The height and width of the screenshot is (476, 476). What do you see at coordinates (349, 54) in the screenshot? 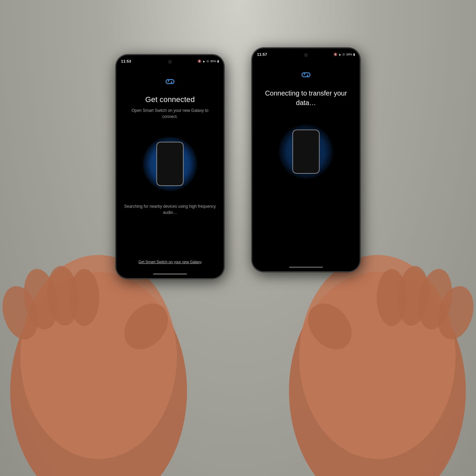
I see `right-battery: 34%` at bounding box center [349, 54].